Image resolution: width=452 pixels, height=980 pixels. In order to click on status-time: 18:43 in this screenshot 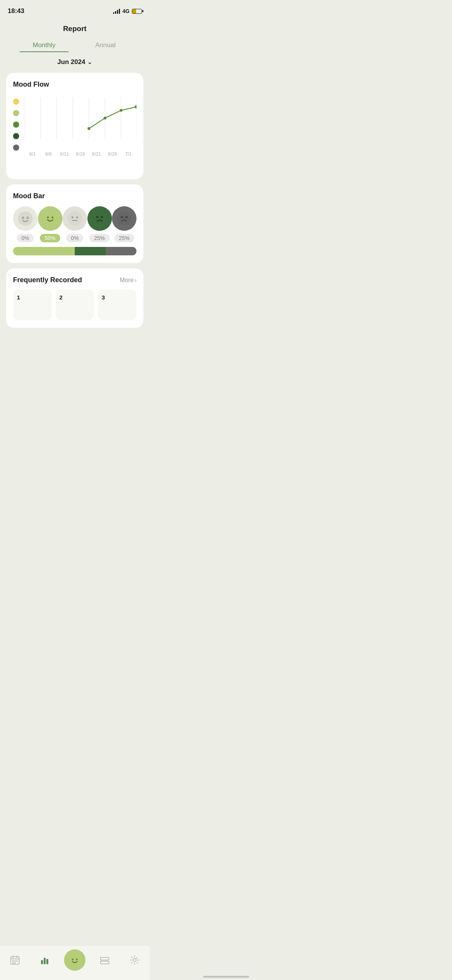, I will do `click(16, 11)`.